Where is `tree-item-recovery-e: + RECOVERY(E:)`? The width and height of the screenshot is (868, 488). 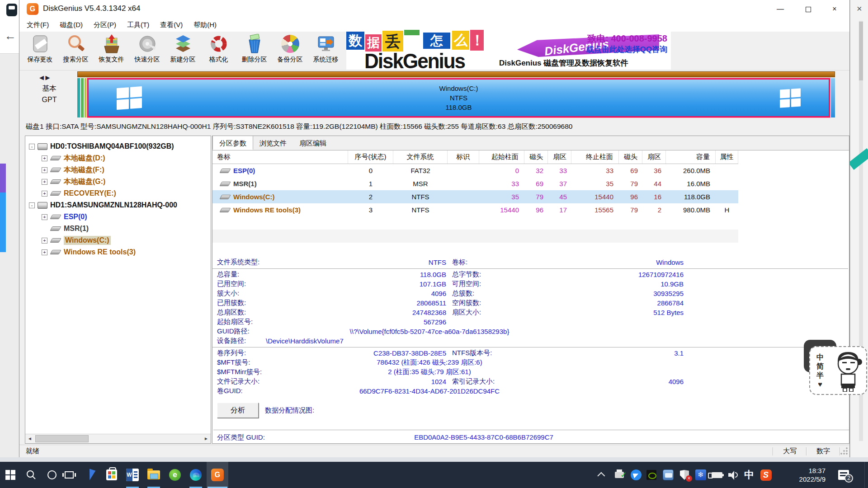
tree-item-recovery-e: + RECOVERY(E:) is located at coordinates (118, 193).